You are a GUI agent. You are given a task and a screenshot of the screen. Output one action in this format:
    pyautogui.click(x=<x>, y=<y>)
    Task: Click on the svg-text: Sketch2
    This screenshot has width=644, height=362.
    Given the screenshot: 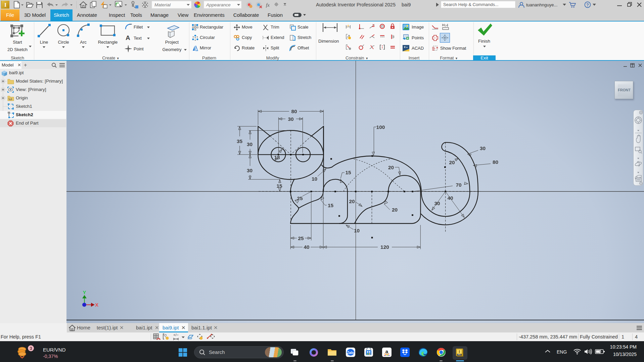 What is the action you would take?
    pyautogui.click(x=25, y=115)
    